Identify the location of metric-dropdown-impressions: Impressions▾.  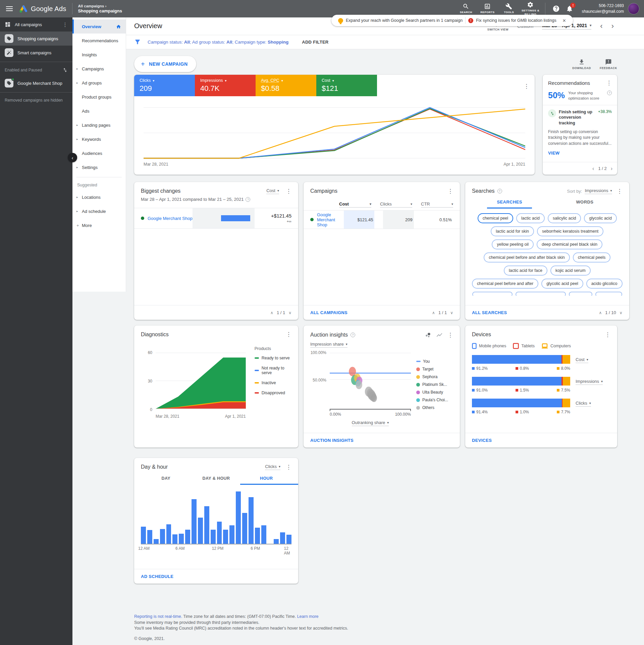
(589, 382).